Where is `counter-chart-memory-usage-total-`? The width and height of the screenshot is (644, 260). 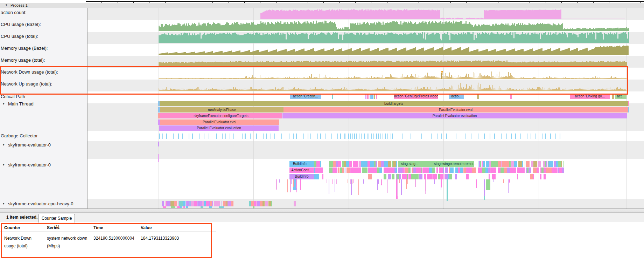 counter-chart-memory-usage-total- is located at coordinates (322, 62).